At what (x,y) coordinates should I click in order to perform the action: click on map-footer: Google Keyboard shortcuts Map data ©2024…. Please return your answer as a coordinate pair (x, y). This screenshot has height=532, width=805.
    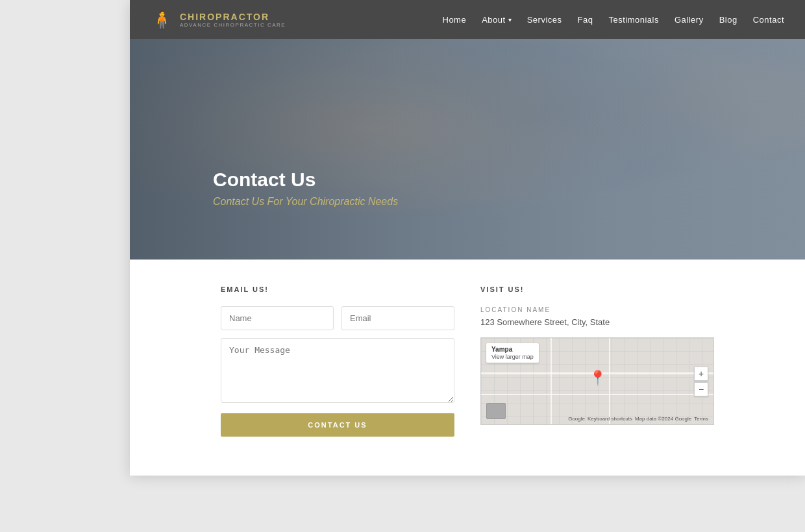
    Looking at the image, I should click on (638, 419).